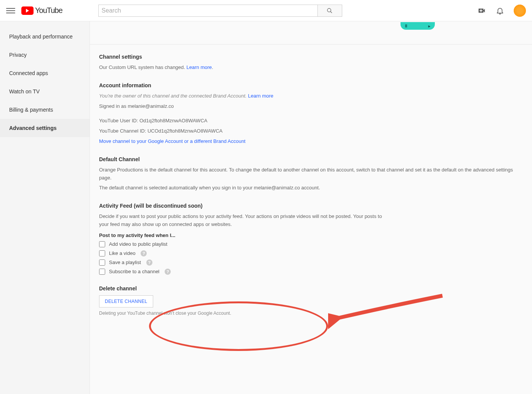  Describe the element at coordinates (330, 11) in the screenshot. I see `search-button` at that location.